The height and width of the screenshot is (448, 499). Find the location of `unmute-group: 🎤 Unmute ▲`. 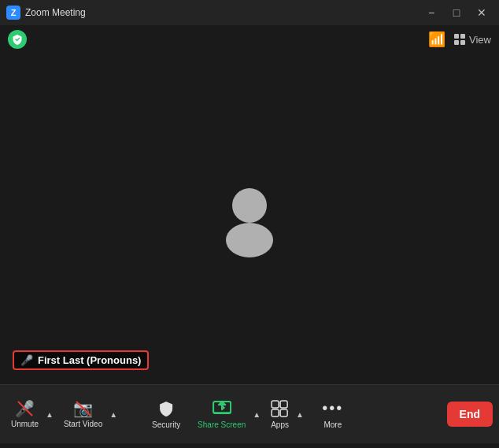

unmute-group: 🎤 Unmute ▲ is located at coordinates (31, 414).